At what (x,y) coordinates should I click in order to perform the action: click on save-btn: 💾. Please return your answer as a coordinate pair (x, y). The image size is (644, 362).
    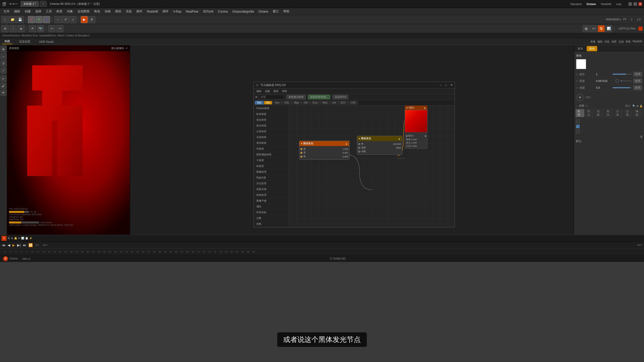
    Looking at the image, I should click on (20, 20).